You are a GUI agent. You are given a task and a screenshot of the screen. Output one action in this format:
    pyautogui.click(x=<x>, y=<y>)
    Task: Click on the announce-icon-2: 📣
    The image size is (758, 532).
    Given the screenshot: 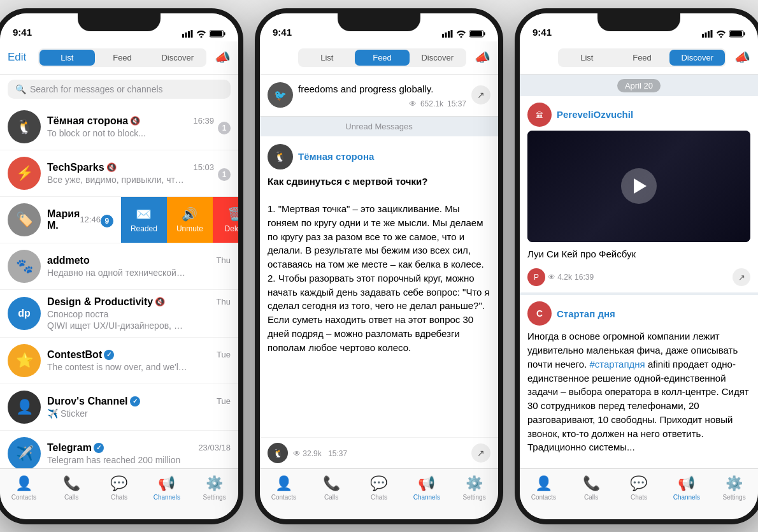 What is the action you would take?
    pyautogui.click(x=481, y=57)
    